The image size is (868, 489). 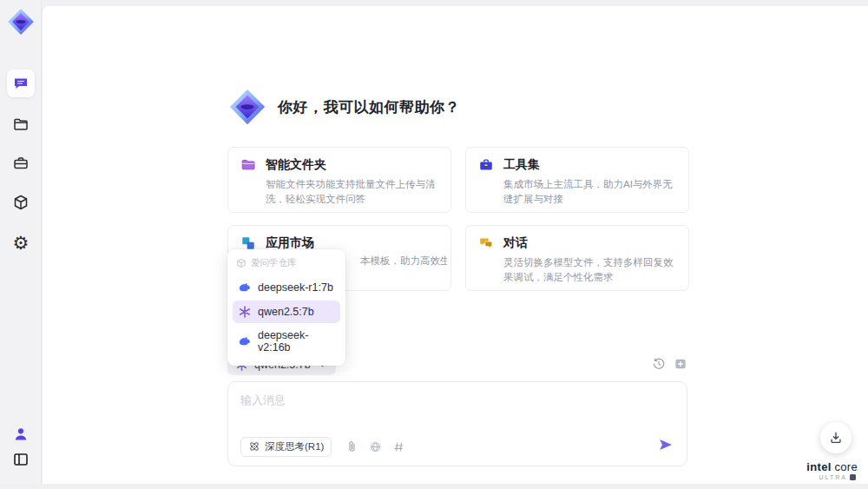 I want to click on card-desc: 集成市场上主流工具，助力AI与外界无缝扩展与对接, so click(x=590, y=191).